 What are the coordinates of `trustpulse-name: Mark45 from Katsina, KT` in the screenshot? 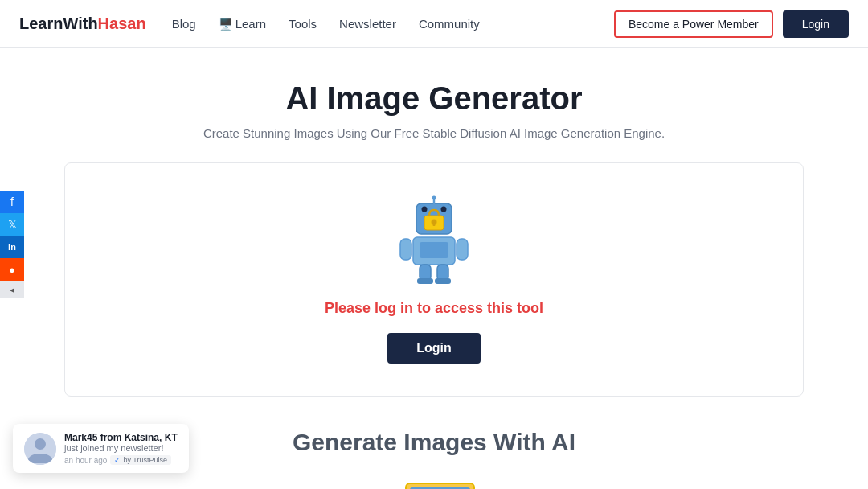 It's located at (121, 438).